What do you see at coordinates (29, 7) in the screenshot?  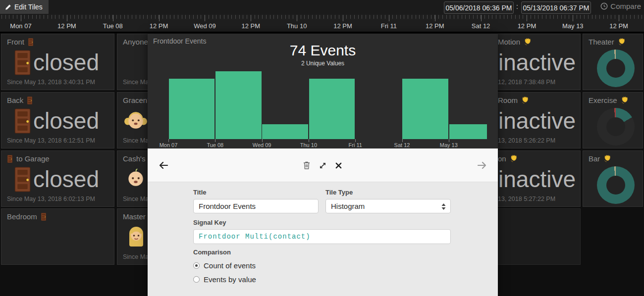 I see `edit-tiles-label: Edit Tiles` at bounding box center [29, 7].